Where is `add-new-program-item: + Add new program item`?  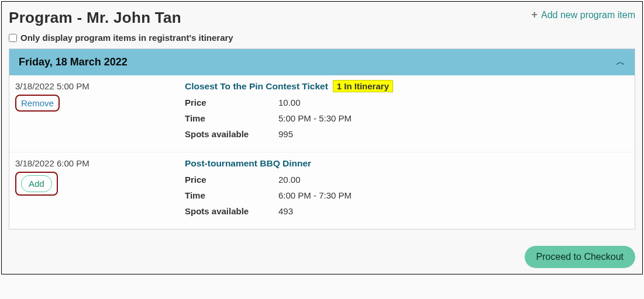 add-new-program-item: + Add new program item is located at coordinates (584, 15).